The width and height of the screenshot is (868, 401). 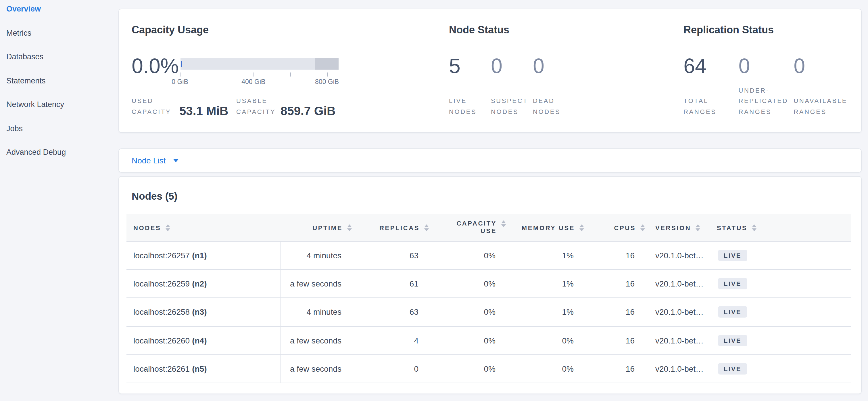 I want to click on node-address: localhost:26258, so click(x=162, y=312).